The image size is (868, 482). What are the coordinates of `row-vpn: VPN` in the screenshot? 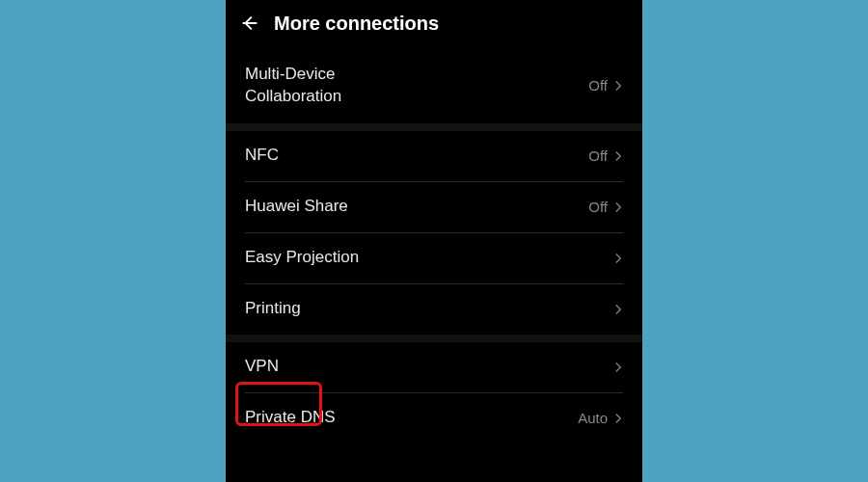 It's located at (434, 367).